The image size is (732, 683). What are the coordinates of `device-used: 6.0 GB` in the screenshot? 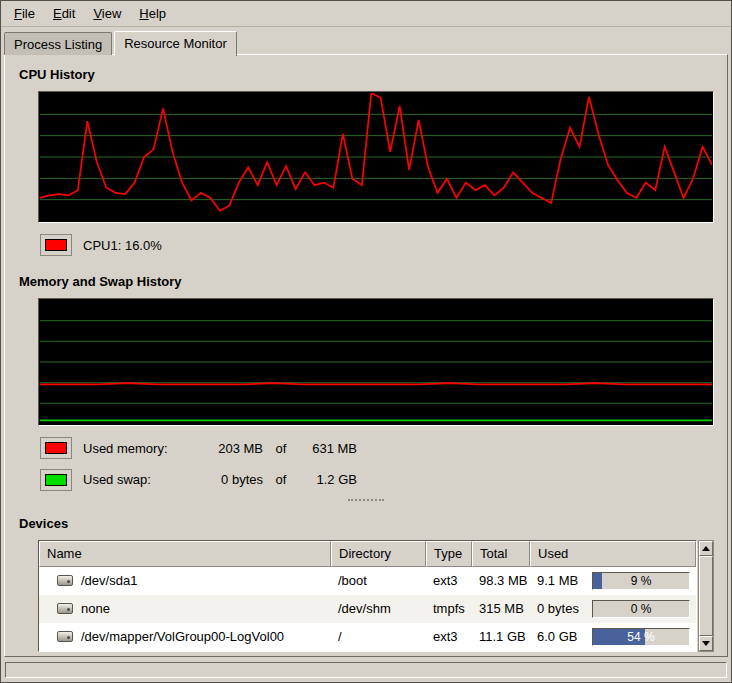 It's located at (557, 636).